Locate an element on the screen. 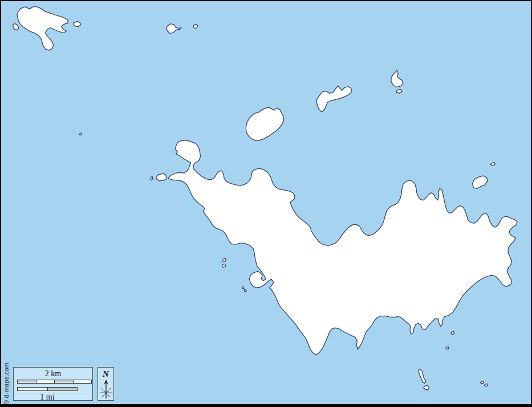 The height and width of the screenshot is (407, 532). north-arrow-box: N is located at coordinates (106, 384).